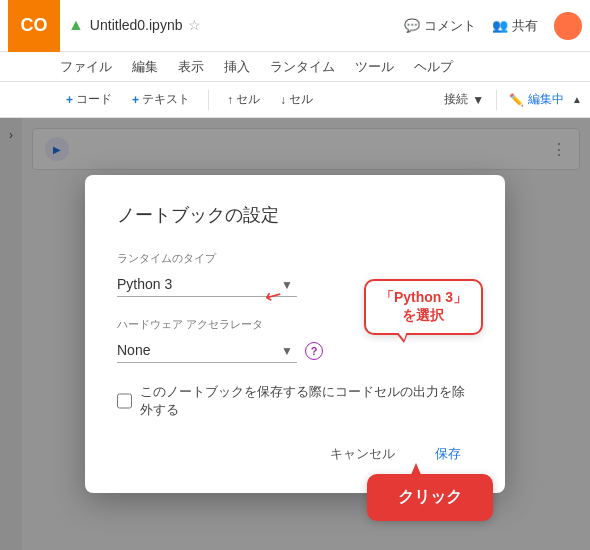 The width and height of the screenshot is (590, 550). What do you see at coordinates (86, 67) in the screenshot?
I see `menu-file: ファイル` at bounding box center [86, 67].